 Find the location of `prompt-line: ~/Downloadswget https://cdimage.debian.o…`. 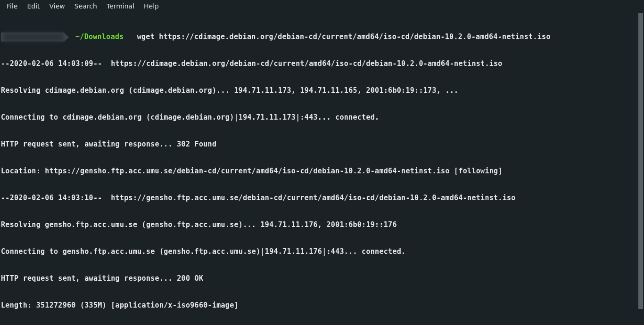

prompt-line: ~/Downloadswget https://cdimage.debian.o… is located at coordinates (322, 37).